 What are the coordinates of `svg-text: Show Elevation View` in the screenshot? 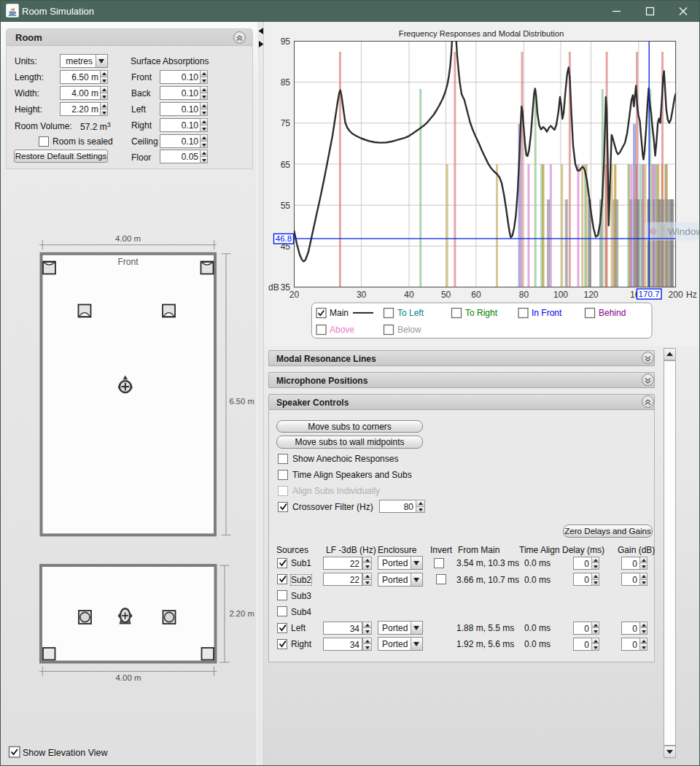 It's located at (66, 753).